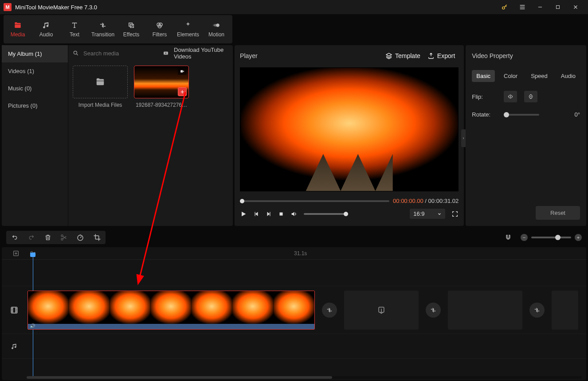 The width and height of the screenshot is (588, 381). I want to click on timeline-scrollbar, so click(304, 377).